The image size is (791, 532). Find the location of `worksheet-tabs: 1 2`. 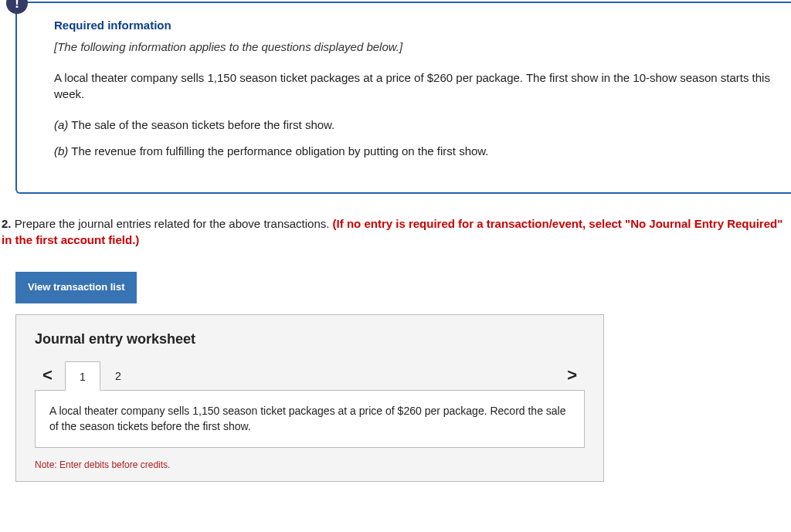

worksheet-tabs: 1 2 is located at coordinates (100, 375).